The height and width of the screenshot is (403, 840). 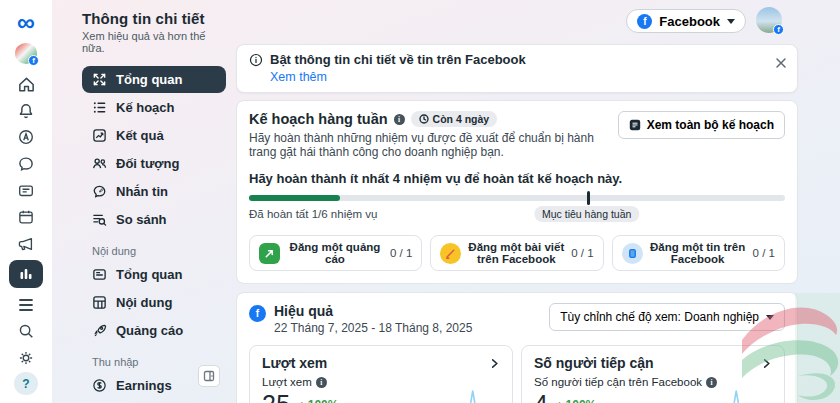 I want to click on ads-rocket-icon, so click(x=100, y=330).